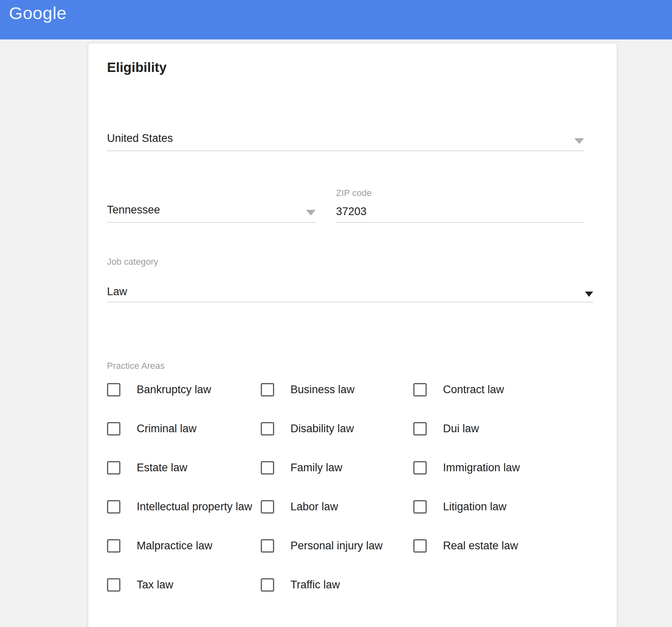 Image resolution: width=672 pixels, height=627 pixels. Describe the element at coordinates (212, 210) in the screenshot. I see `state-value: Tennessee` at that location.